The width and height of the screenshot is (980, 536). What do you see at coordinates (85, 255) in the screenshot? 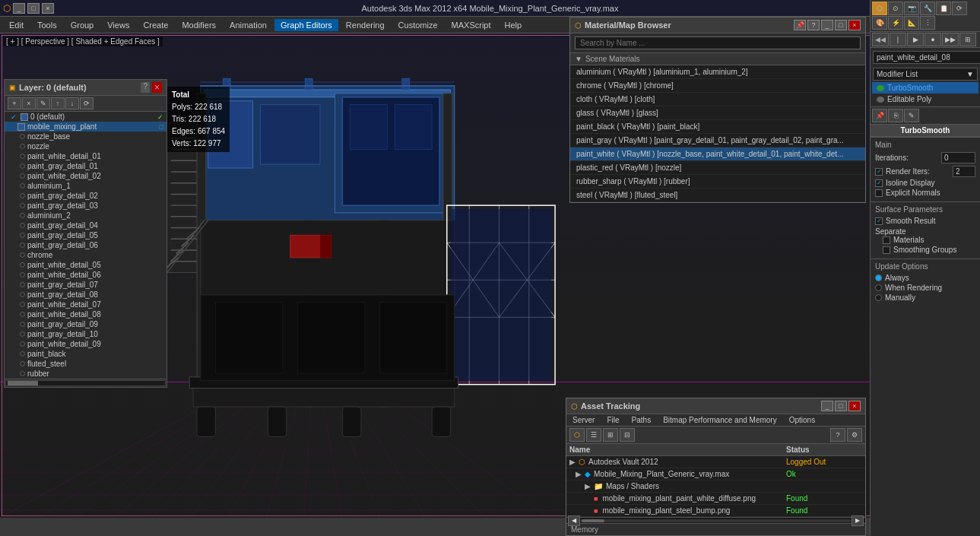
I see `layer-chrome: ⬡ chrome` at bounding box center [85, 255].